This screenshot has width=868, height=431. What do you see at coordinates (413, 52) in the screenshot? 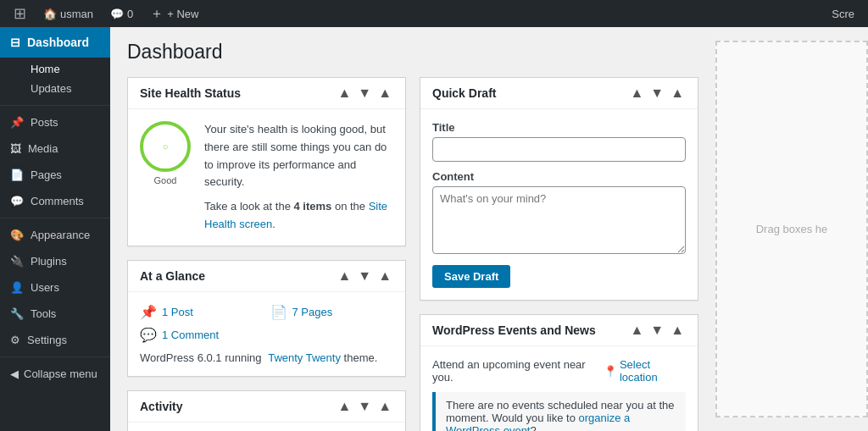
I see `page-title: Dashboard` at bounding box center [413, 52].